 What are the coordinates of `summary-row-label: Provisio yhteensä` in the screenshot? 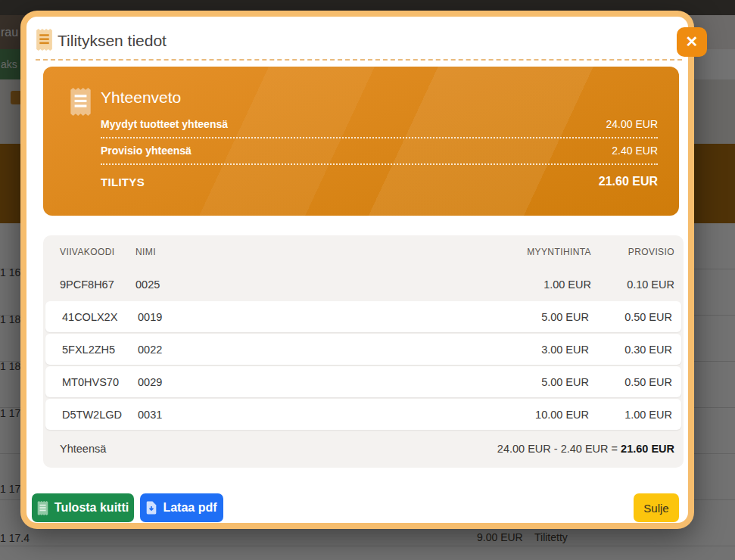 It's located at (146, 151).